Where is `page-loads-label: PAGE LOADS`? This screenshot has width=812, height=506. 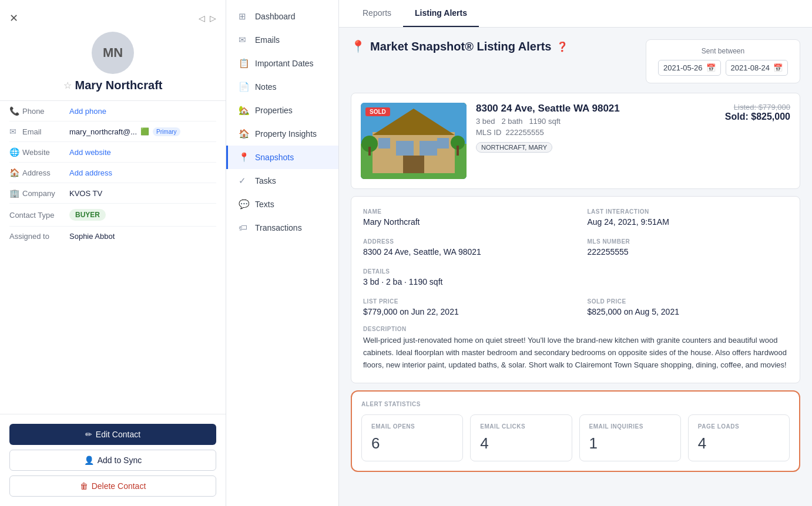
page-loads-label: PAGE LOADS is located at coordinates (739, 426).